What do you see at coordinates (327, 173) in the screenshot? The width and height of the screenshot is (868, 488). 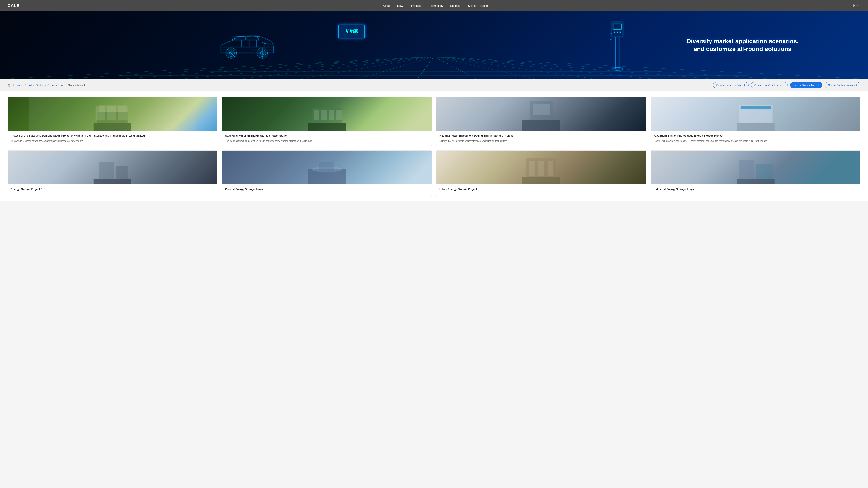 I see `product-card-6: Coastal Energy Storage Project` at bounding box center [327, 173].